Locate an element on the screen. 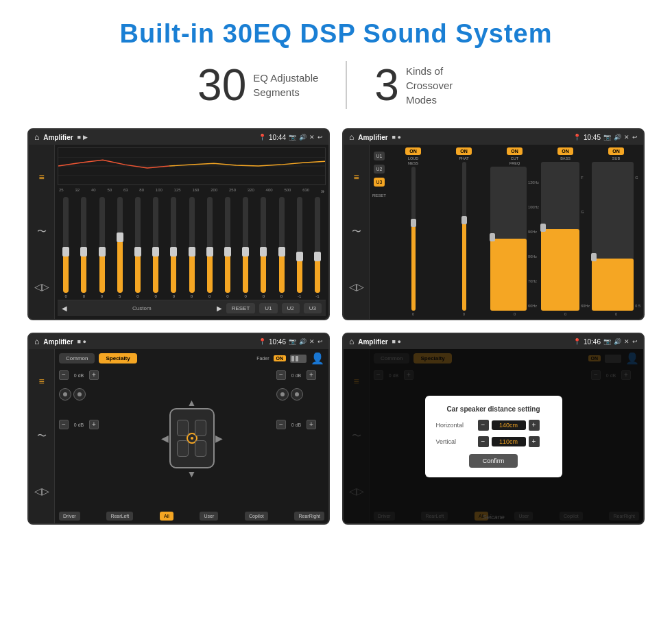 The image size is (672, 644). slider-13: 0 is located at coordinates (281, 248).